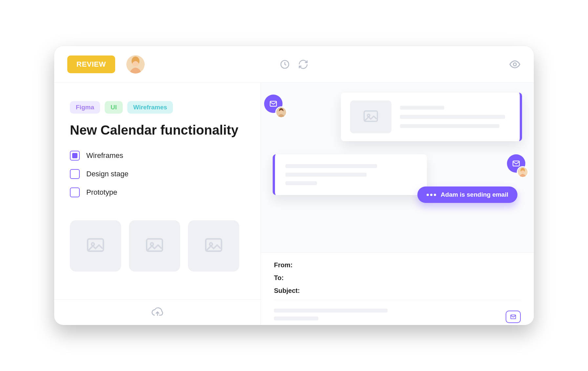  I want to click on thumbnail-row, so click(158, 246).